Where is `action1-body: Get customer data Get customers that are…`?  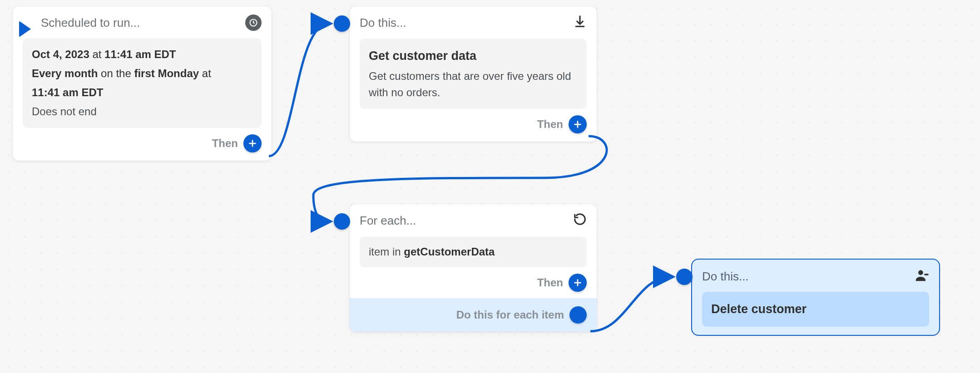 action1-body: Get customer data Get customers that are… is located at coordinates (473, 74).